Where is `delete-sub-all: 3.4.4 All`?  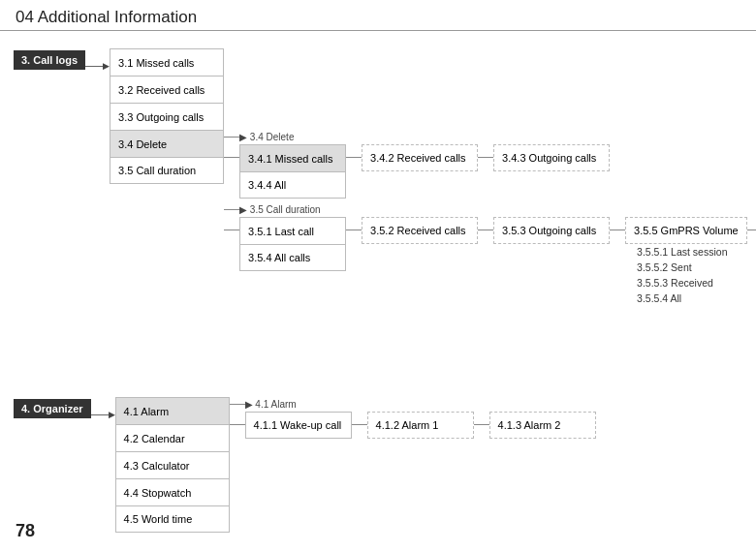 delete-sub-all: 3.4.4 All is located at coordinates (293, 185).